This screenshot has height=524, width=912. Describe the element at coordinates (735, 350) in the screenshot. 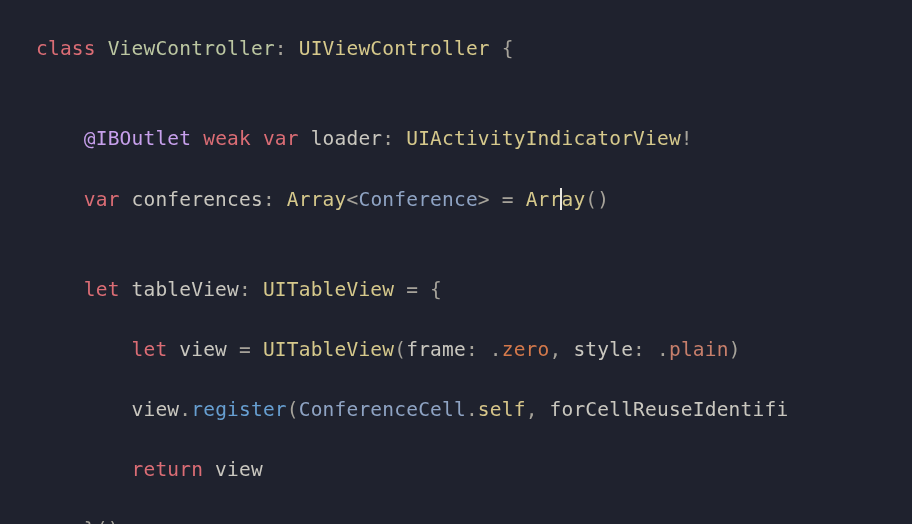

I see `paren-close: )` at that location.